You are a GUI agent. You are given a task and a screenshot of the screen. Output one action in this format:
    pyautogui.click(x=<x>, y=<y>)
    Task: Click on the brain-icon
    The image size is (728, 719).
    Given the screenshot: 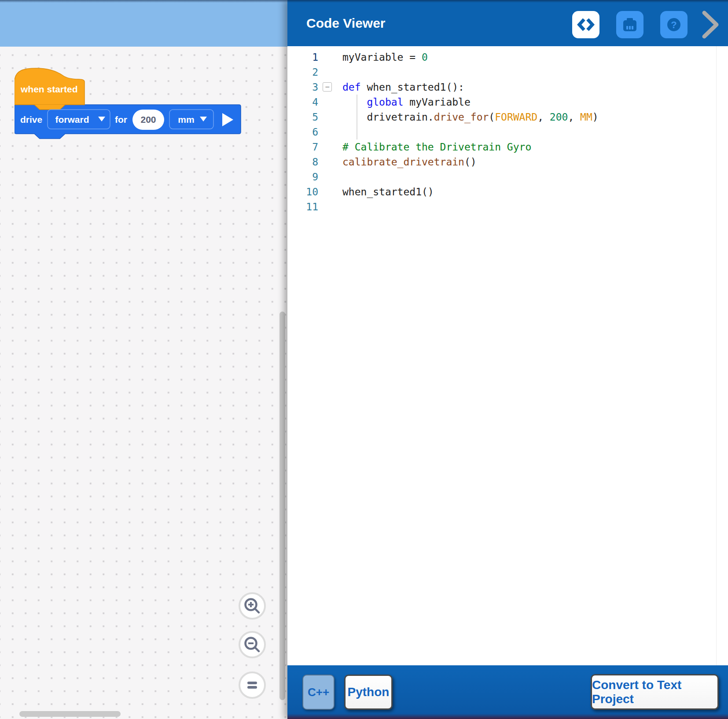 What is the action you would take?
    pyautogui.click(x=630, y=25)
    